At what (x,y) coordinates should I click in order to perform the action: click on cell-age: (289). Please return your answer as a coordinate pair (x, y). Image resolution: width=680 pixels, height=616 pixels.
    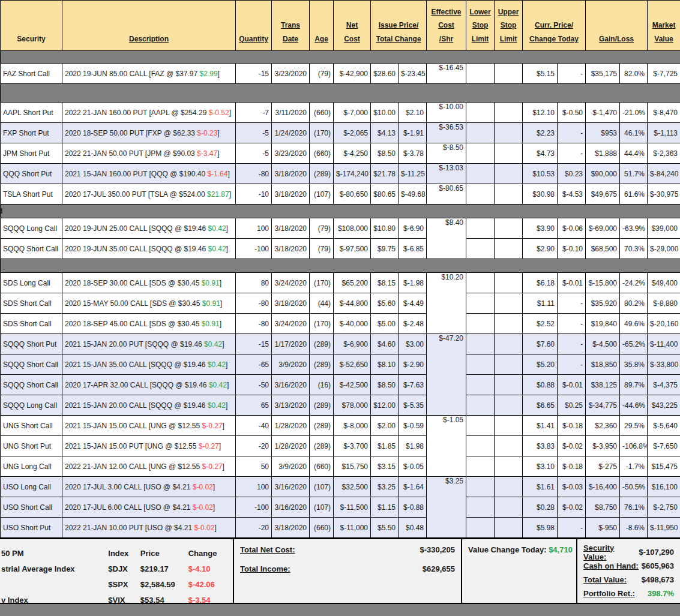
    Looking at the image, I should click on (322, 174).